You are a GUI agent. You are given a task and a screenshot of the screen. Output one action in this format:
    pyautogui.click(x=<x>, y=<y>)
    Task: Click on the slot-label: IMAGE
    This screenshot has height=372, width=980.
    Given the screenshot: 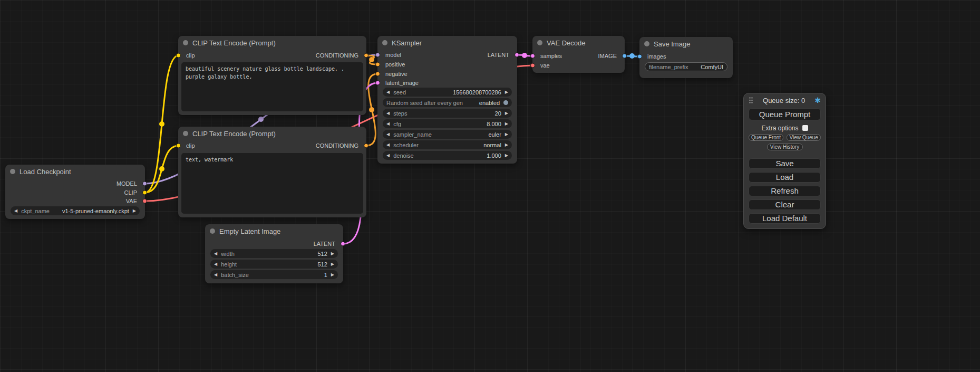 What is the action you would take?
    pyautogui.click(x=607, y=56)
    